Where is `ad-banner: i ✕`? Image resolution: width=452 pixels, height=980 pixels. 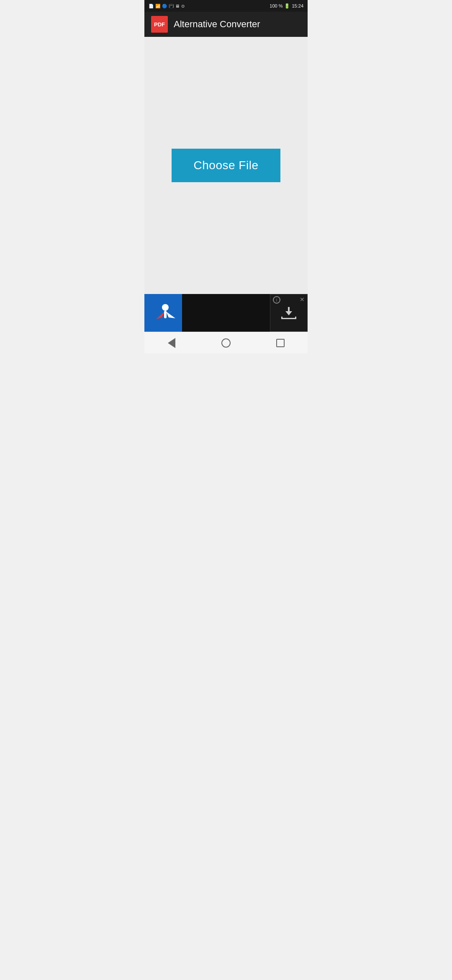 ad-banner: i ✕ is located at coordinates (226, 313).